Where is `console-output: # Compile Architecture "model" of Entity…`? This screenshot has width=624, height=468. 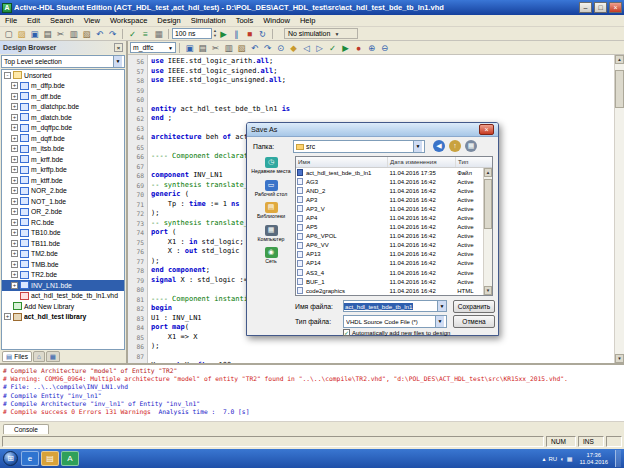
console-output: # Compile Architecture "model" of Entity… is located at coordinates (312, 393).